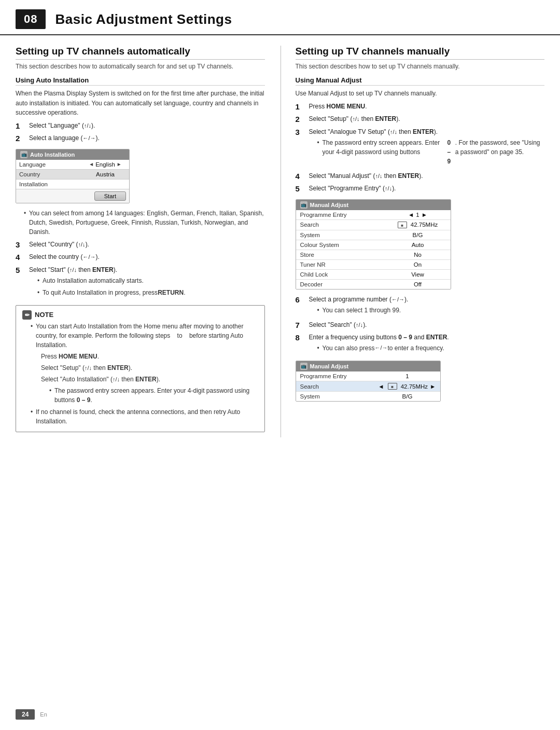 The image size is (560, 730). I want to click on chapter-badge: 08, so click(31, 19).